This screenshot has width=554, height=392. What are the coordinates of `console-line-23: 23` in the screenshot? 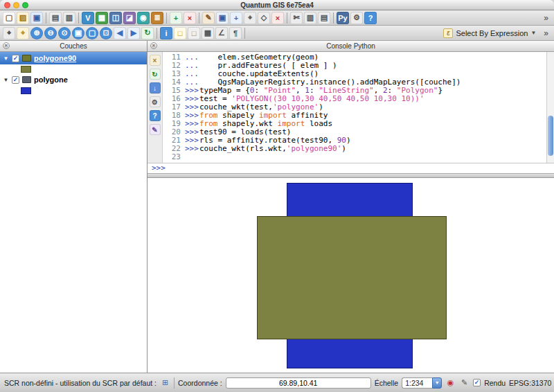 It's located at (356, 157).